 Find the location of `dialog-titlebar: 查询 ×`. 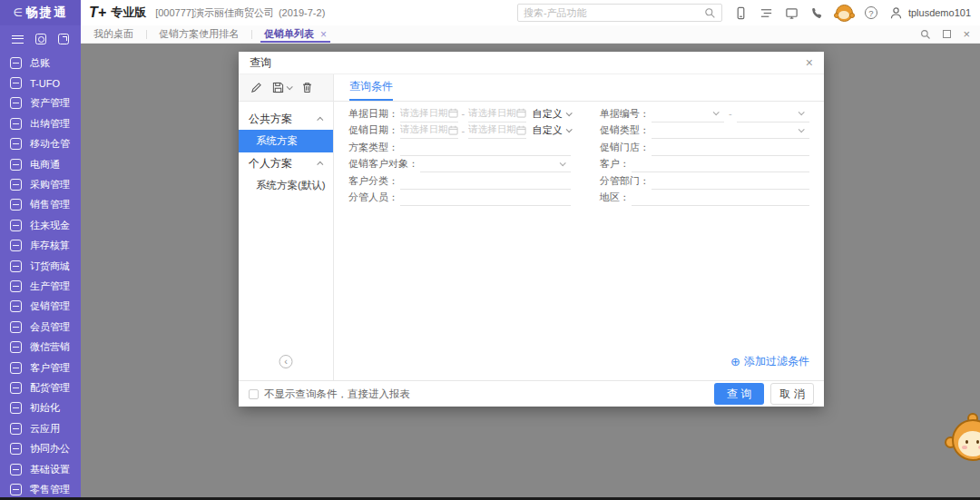

dialog-titlebar: 查询 × is located at coordinates (532, 64).